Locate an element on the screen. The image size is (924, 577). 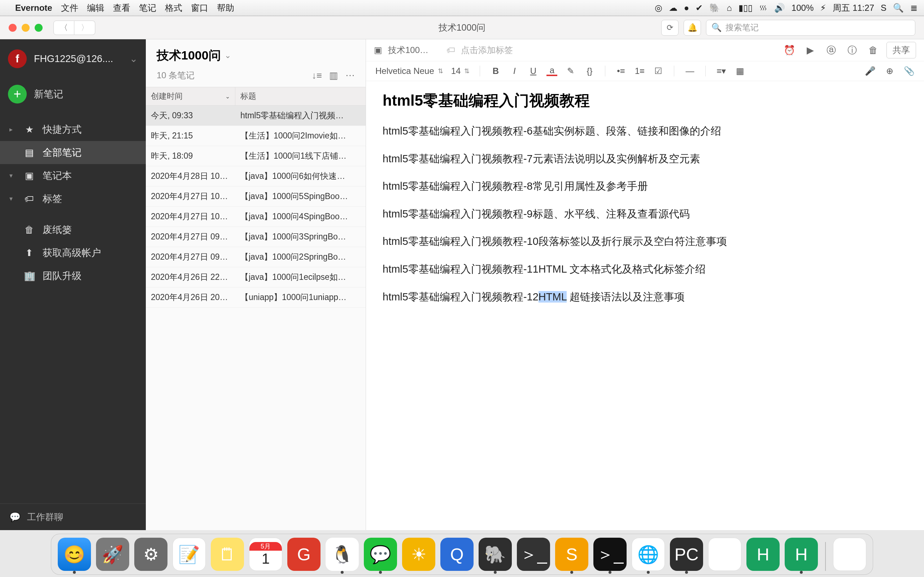
hr-button: — is located at coordinates (690, 71).